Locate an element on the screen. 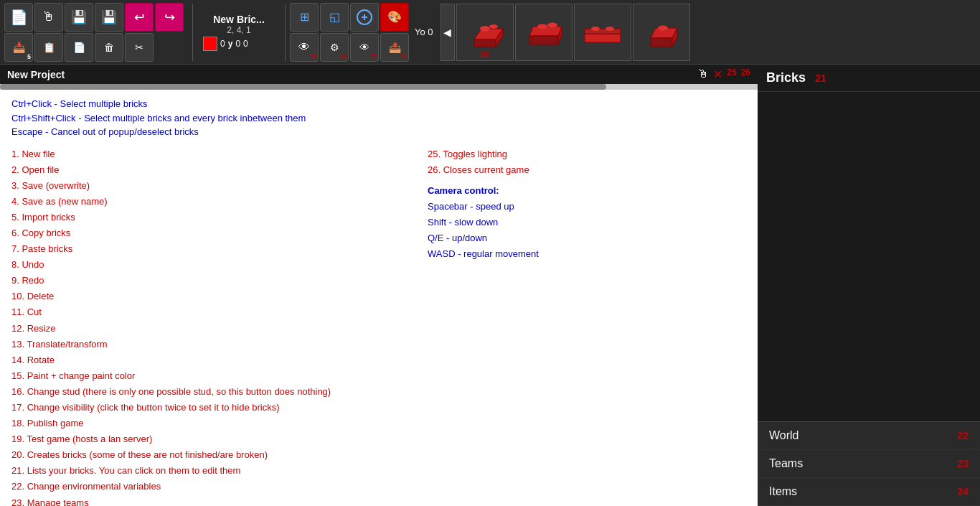 Image resolution: width=980 pixels, height=506 pixels. new-file-button: 📄 is located at coordinates (19, 17).